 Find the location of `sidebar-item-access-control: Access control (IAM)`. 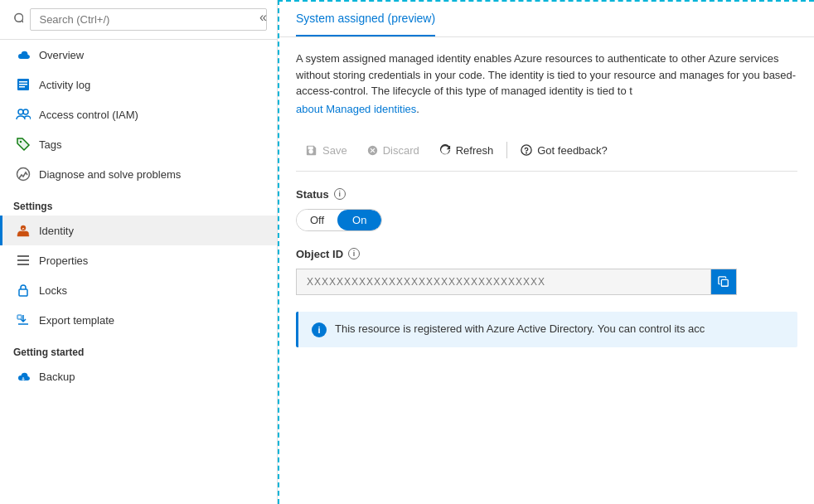

sidebar-item-access-control: Access control (IAM) is located at coordinates (138, 114).